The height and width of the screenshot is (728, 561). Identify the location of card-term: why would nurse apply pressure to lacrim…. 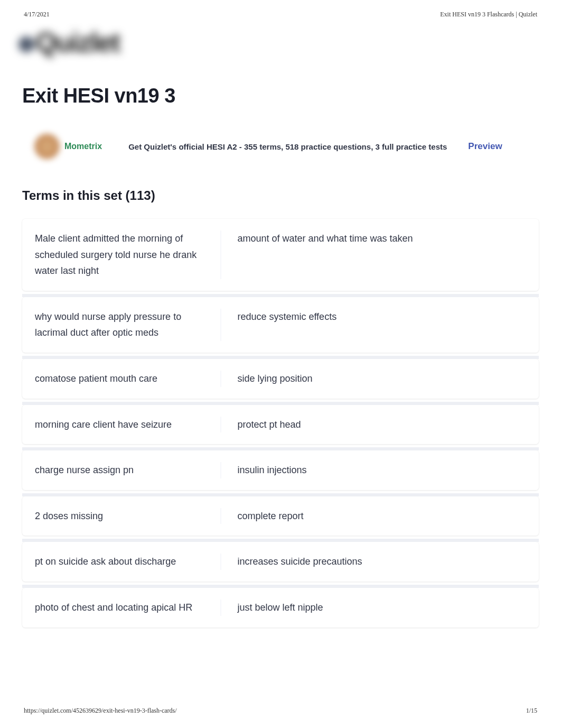
(128, 325).